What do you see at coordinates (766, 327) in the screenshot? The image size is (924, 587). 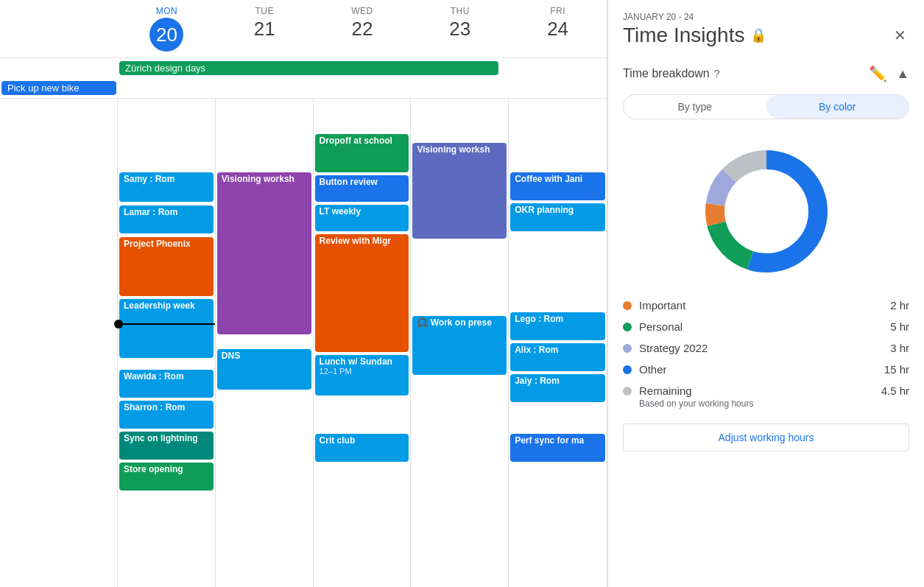 I see `legend-item-personal: Personal 5 hr` at bounding box center [766, 327].